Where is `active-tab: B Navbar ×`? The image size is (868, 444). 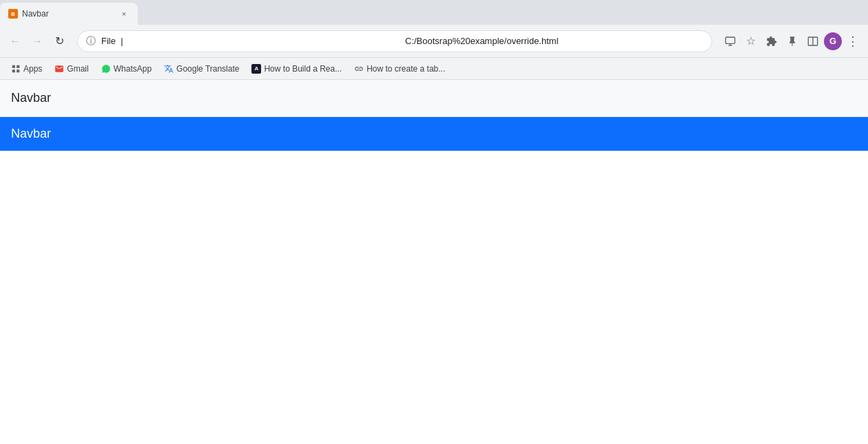
active-tab: B Navbar × is located at coordinates (69, 14).